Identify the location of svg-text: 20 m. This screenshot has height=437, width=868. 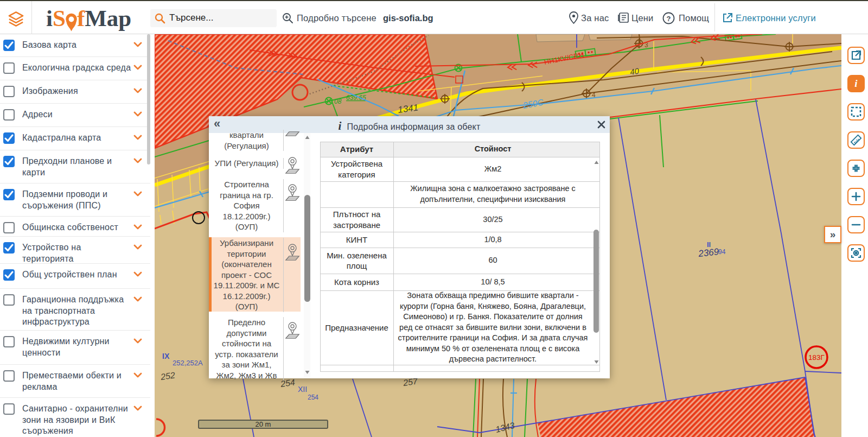
(264, 425).